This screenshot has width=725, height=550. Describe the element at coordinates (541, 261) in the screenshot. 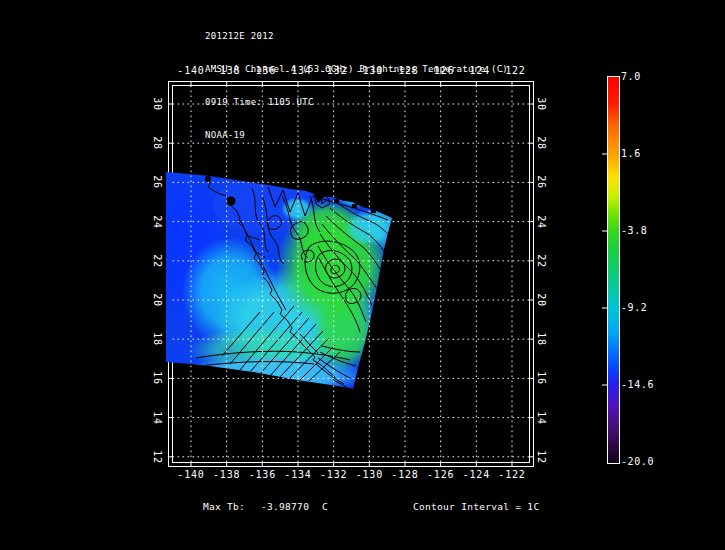

I see `lat-tick-label-right: 22` at that location.